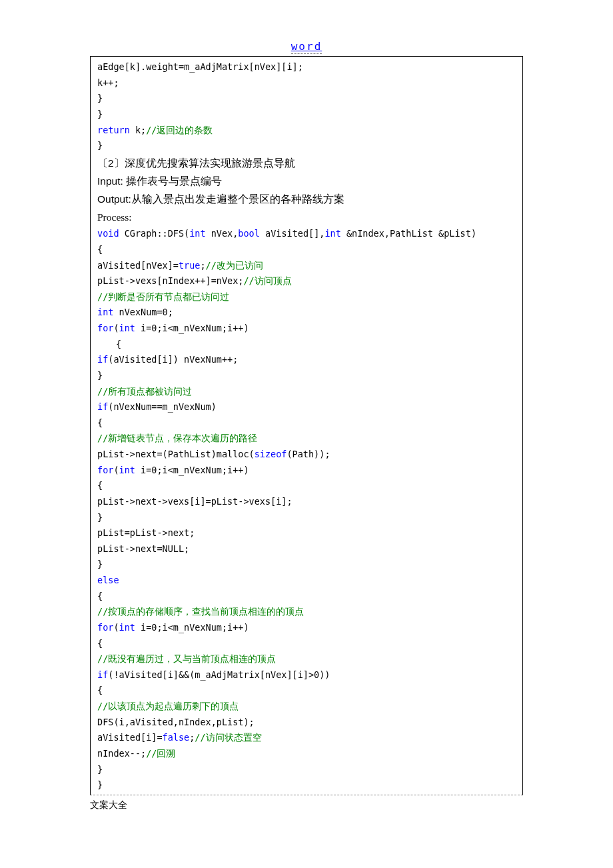  What do you see at coordinates (306, 533) in the screenshot?
I see `code-line: pList=pList->next;` at bounding box center [306, 533].